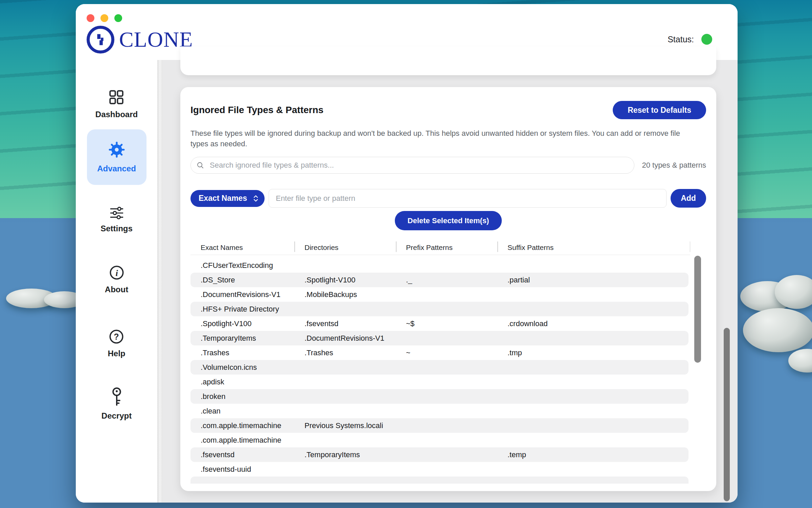 Image resolution: width=812 pixels, height=508 pixels. What do you see at coordinates (116, 343) in the screenshot?
I see `sidebar-item-help: ? Help` at bounding box center [116, 343].